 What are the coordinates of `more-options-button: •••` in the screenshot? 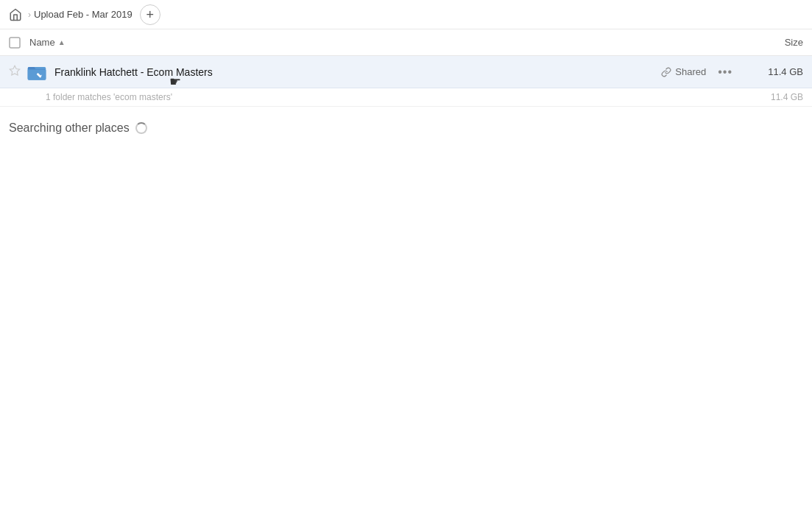 It's located at (725, 72).